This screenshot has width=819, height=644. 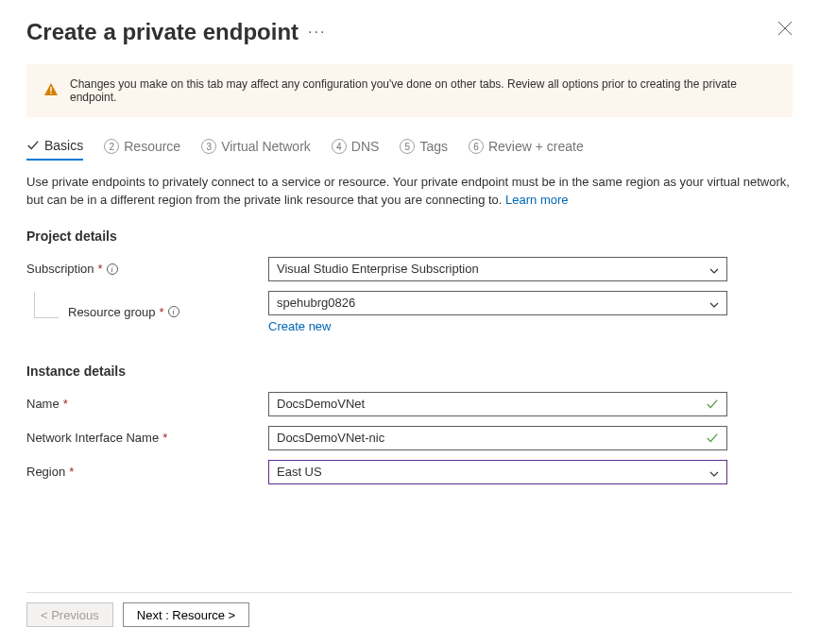 I want to click on subscription-select: Visual Studio Enterprise Subscription, so click(x=498, y=269).